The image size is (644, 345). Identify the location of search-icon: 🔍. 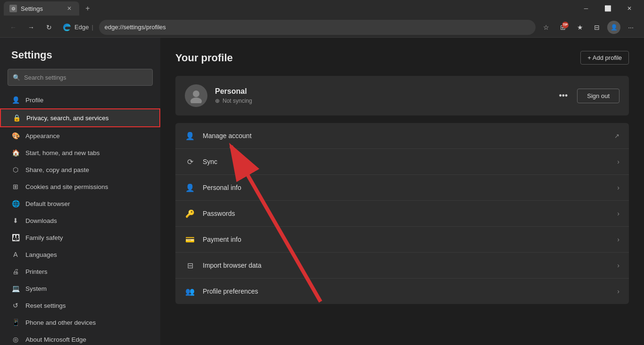
(17, 77).